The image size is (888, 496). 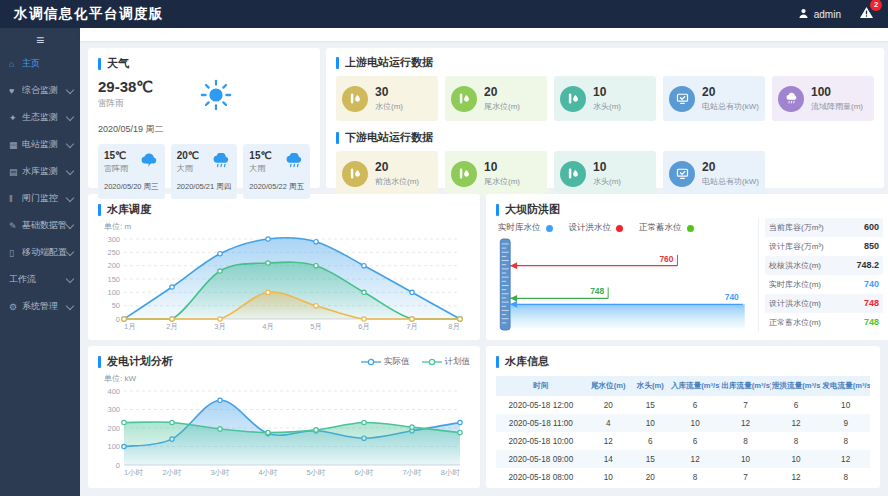 What do you see at coordinates (596, 228) in the screenshot?
I see `dam-legend-item: 设计洪水位` at bounding box center [596, 228].